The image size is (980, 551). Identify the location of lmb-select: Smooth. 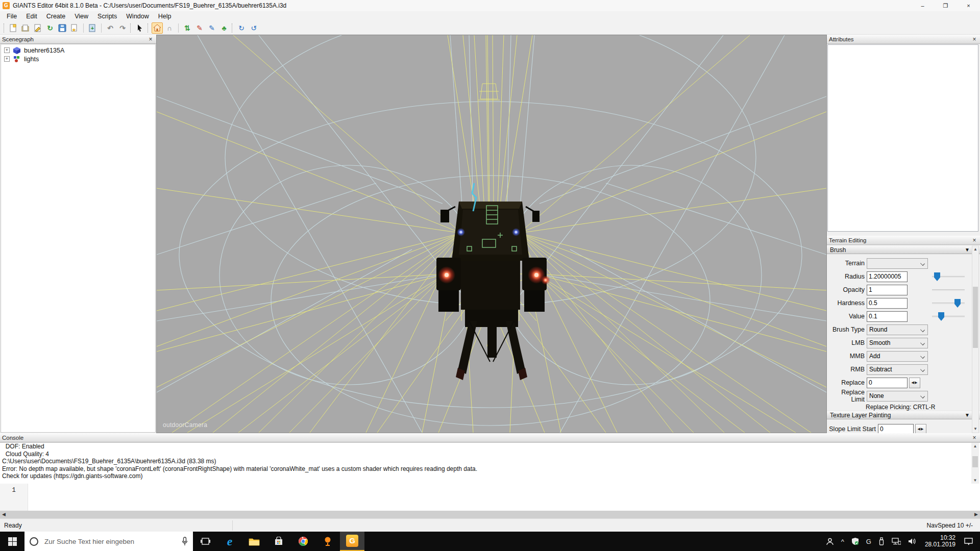
(897, 343).